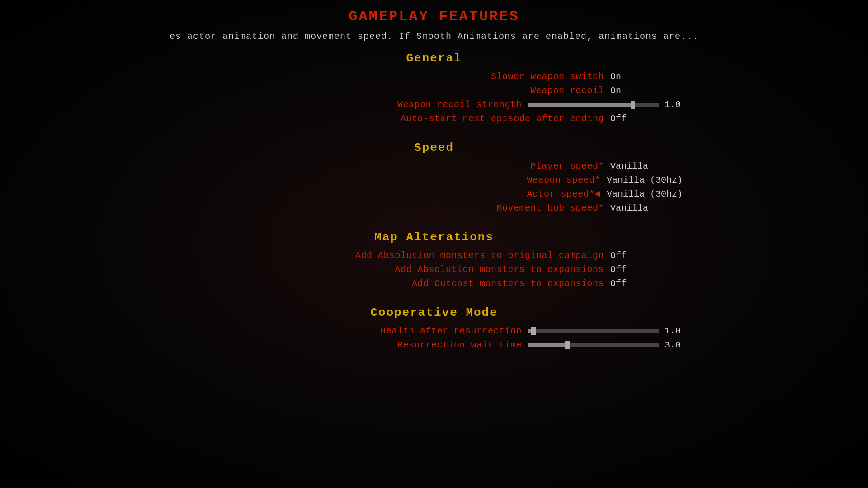 The height and width of the screenshot is (488, 868). What do you see at coordinates (646, 256) in the screenshot?
I see `setting-value-add-absolution-original: Off` at bounding box center [646, 256].